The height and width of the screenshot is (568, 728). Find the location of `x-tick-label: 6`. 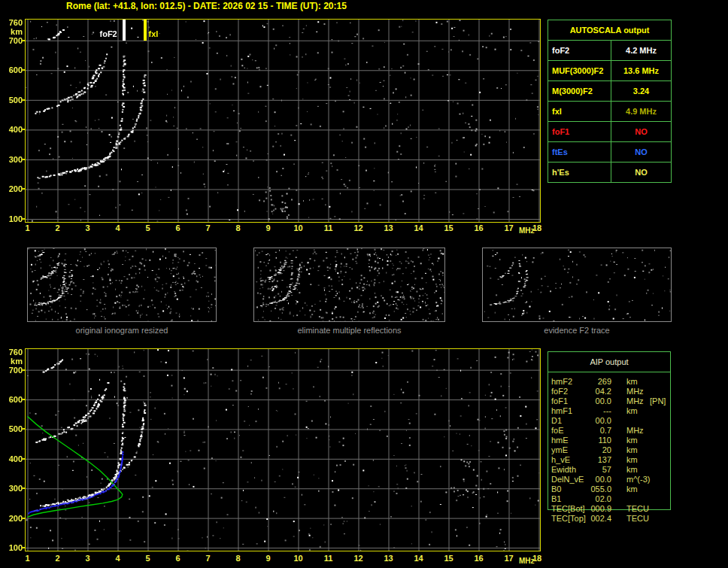

x-tick-label: 6 is located at coordinates (178, 558).